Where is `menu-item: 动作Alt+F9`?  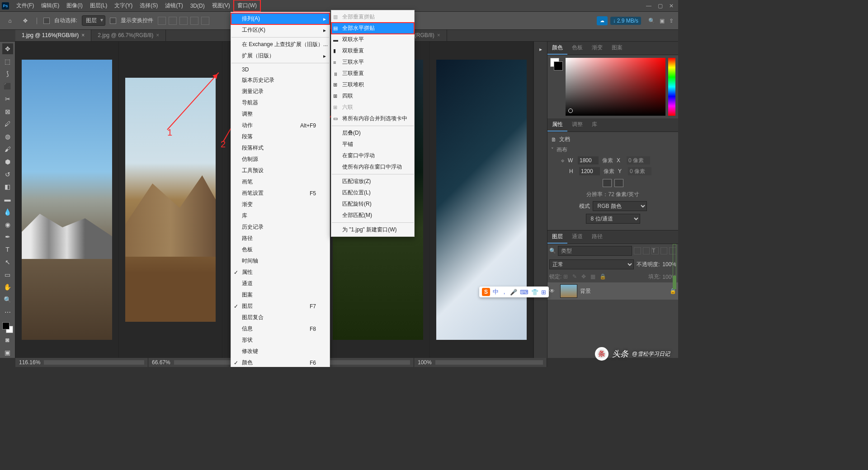 menu-item: 动作Alt+F9 is located at coordinates (280, 126).